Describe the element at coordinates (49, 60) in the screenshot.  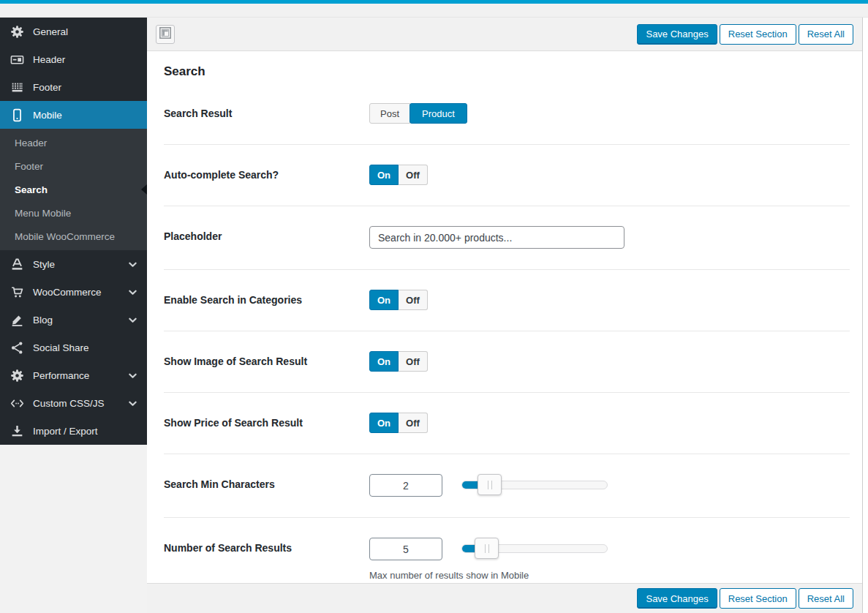
I see `sidebar-item-label: Header` at that location.